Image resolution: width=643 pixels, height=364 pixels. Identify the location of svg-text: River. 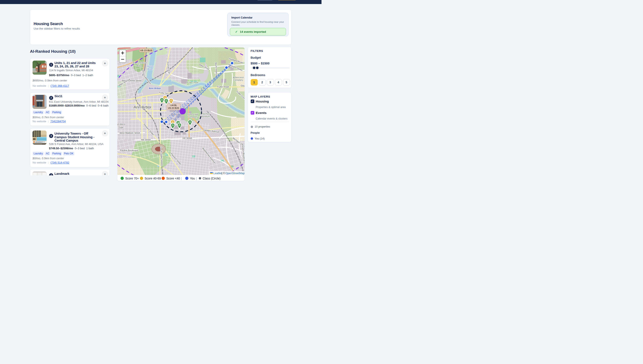
(150, 69).